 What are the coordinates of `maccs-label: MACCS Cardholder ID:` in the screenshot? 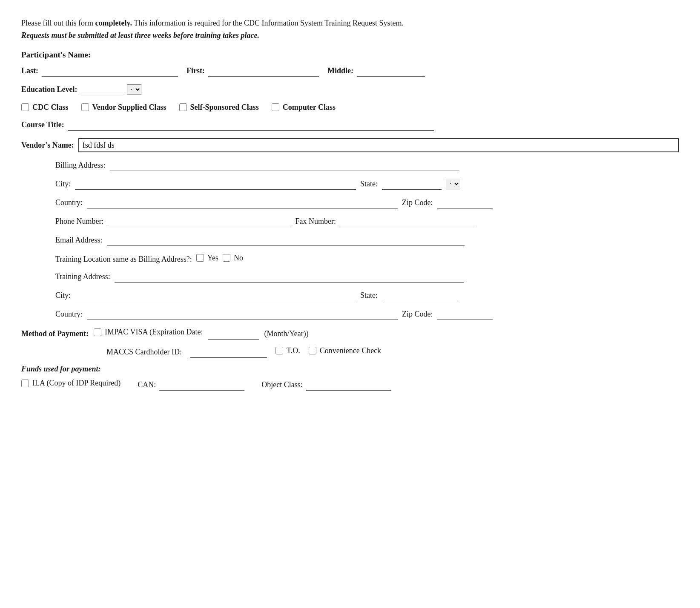 It's located at (144, 352).